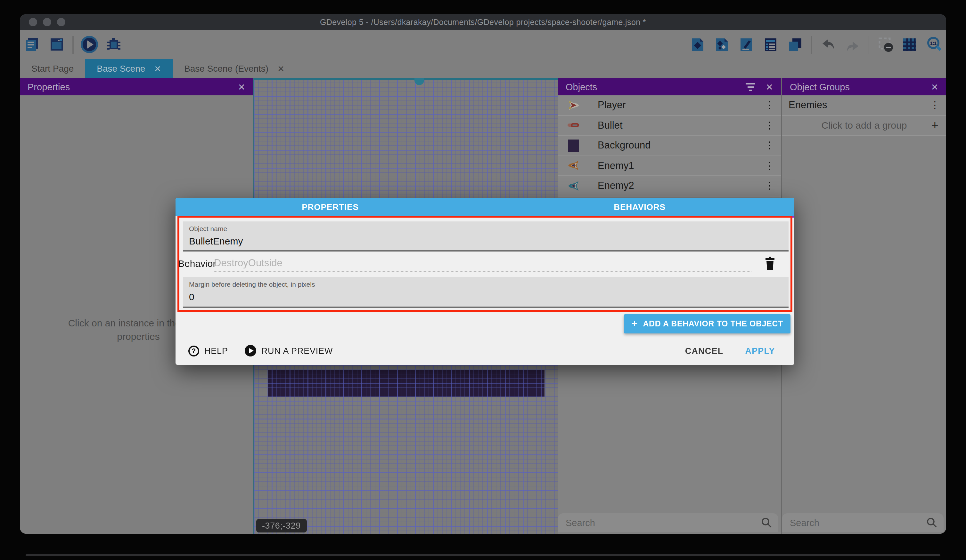  Describe the element at coordinates (669, 87) in the screenshot. I see `objects-panel-header: Objects ✕` at that location.